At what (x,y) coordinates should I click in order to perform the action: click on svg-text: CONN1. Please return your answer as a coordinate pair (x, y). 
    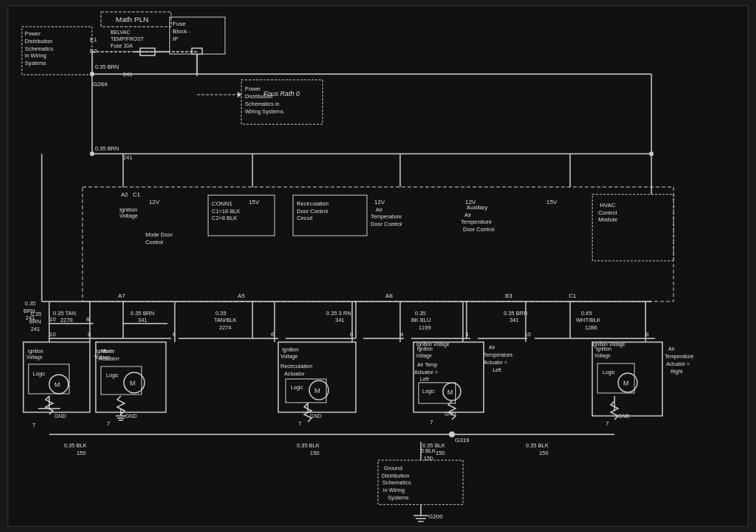
    Looking at the image, I should click on (222, 204).